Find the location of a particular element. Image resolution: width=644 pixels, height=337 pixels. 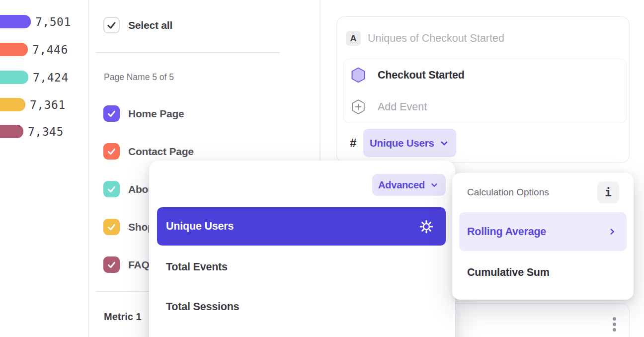

calc-option-rolling-average: Rolling Average is located at coordinates (543, 232).